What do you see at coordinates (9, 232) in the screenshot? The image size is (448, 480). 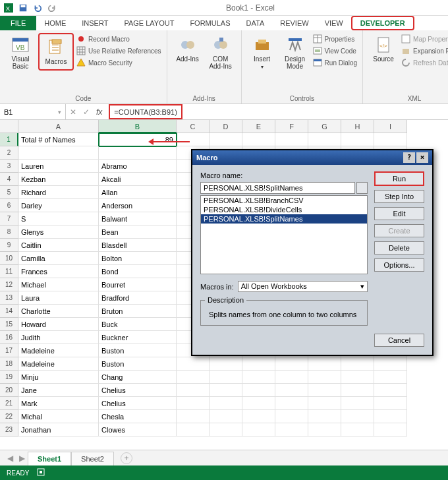 I see `row-header: 8` at bounding box center [9, 232].